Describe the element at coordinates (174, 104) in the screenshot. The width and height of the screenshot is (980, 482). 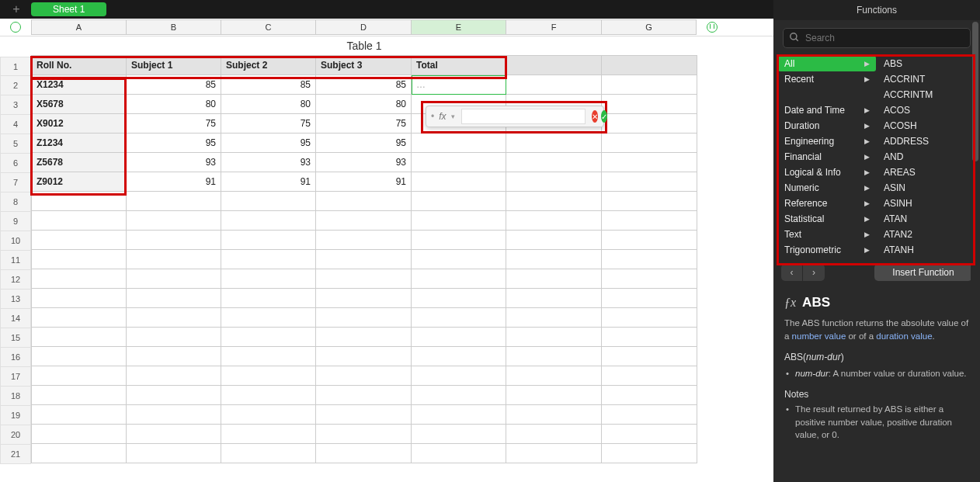
I see `cell: 80` at that location.